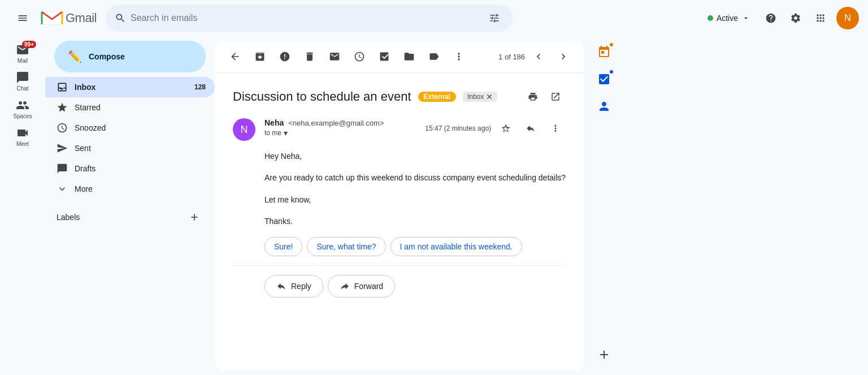 The image size is (868, 375). Describe the element at coordinates (281, 286) in the screenshot. I see `reply-btn-icon` at that location.